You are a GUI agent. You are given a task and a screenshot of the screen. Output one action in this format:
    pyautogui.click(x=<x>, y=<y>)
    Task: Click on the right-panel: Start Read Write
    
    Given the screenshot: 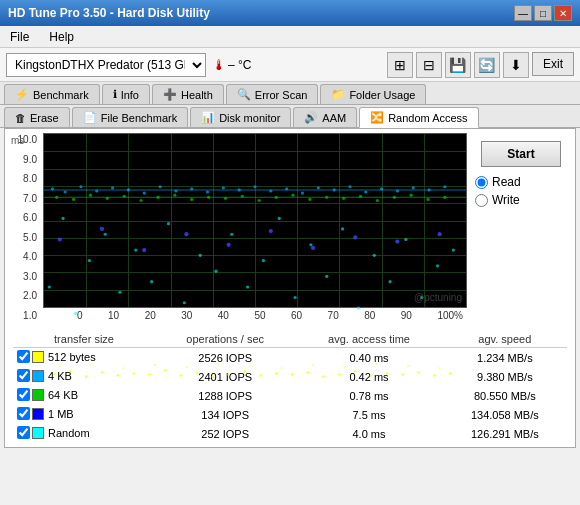 What is the action you would take?
    pyautogui.click(x=521, y=228)
    